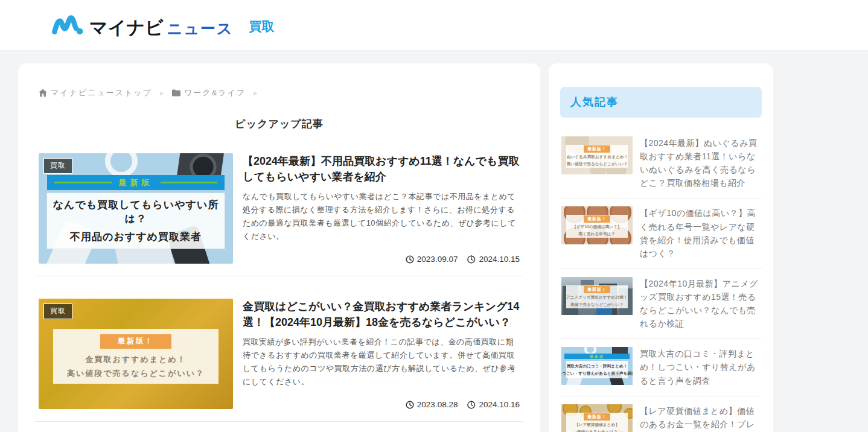  I want to click on popular-article-title: 【レア硬貨価値まとめ】価値のあるお金一覧を紹介！プレミア硬貨や希少価値がある硬貨…, so click(700, 418).